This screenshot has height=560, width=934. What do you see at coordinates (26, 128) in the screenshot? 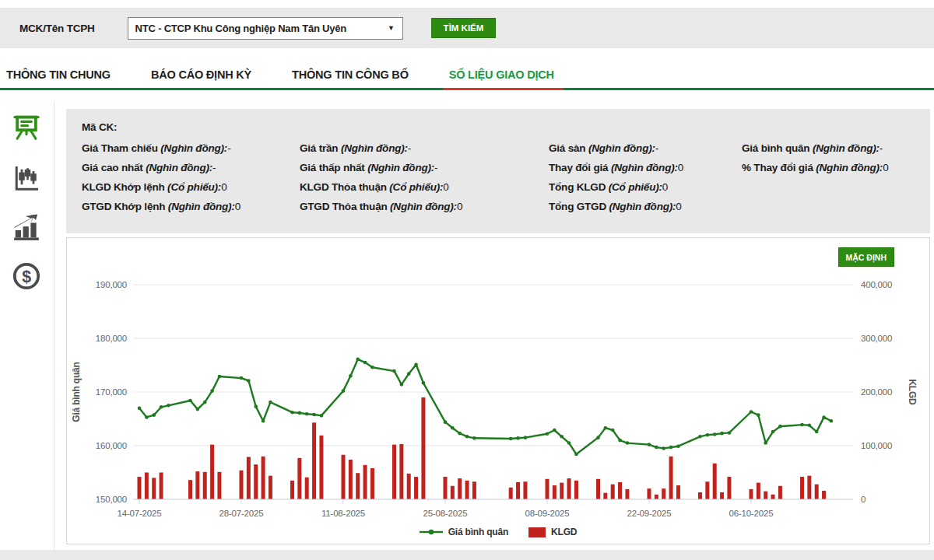
I see `presentation-board-icon` at bounding box center [26, 128].